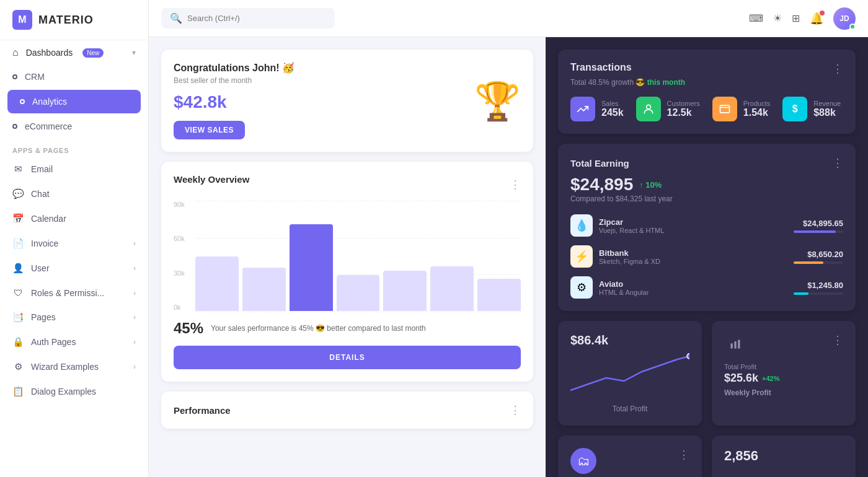  What do you see at coordinates (45, 243) in the screenshot?
I see `invoice-label: Invoice` at bounding box center [45, 243].